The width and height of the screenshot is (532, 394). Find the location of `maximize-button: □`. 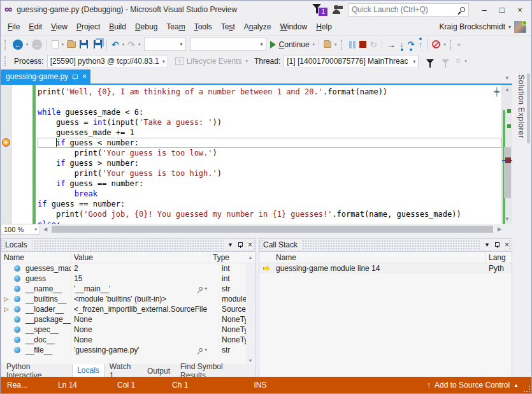

maximize-button: □ is located at coordinates (502, 10).